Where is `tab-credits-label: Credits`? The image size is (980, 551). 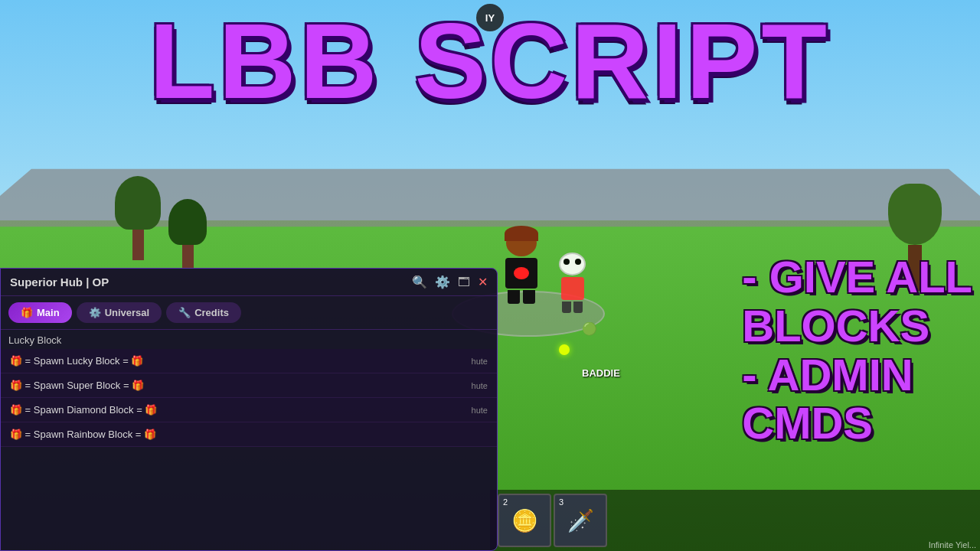 tab-credits-label: Credits is located at coordinates (211, 312).